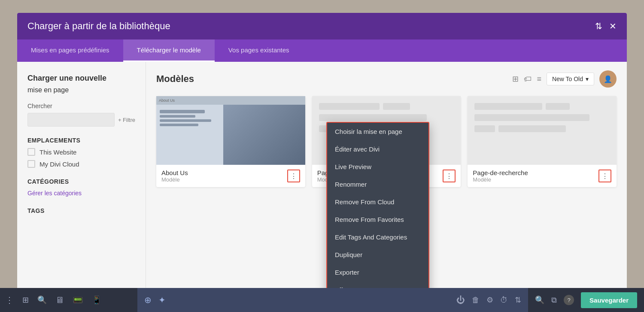 Image resolution: width=644 pixels, height=312 pixels. Describe the element at coordinates (606, 26) in the screenshot. I see `modal-header-icons: ⇅ ✕` at that location.